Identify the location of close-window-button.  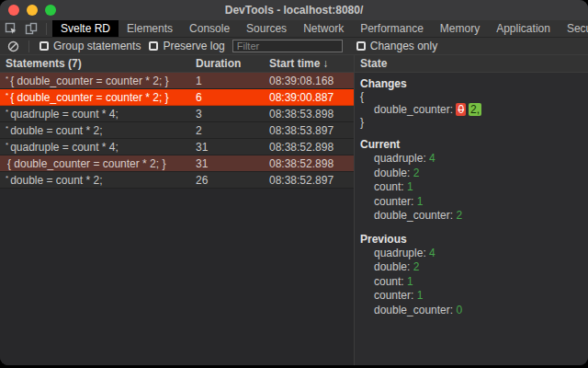
(14, 10).